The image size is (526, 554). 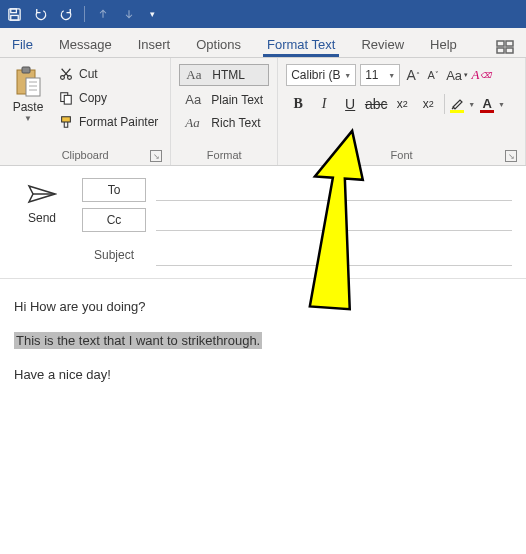 I want to click on cc-field, so click(x=334, y=220).